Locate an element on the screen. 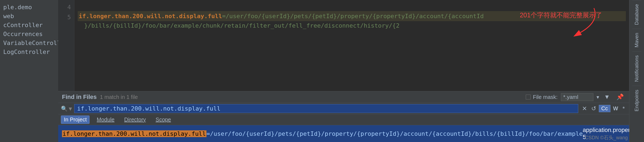 This screenshot has width=644, height=142. tab-directory: Directory is located at coordinates (135, 120).